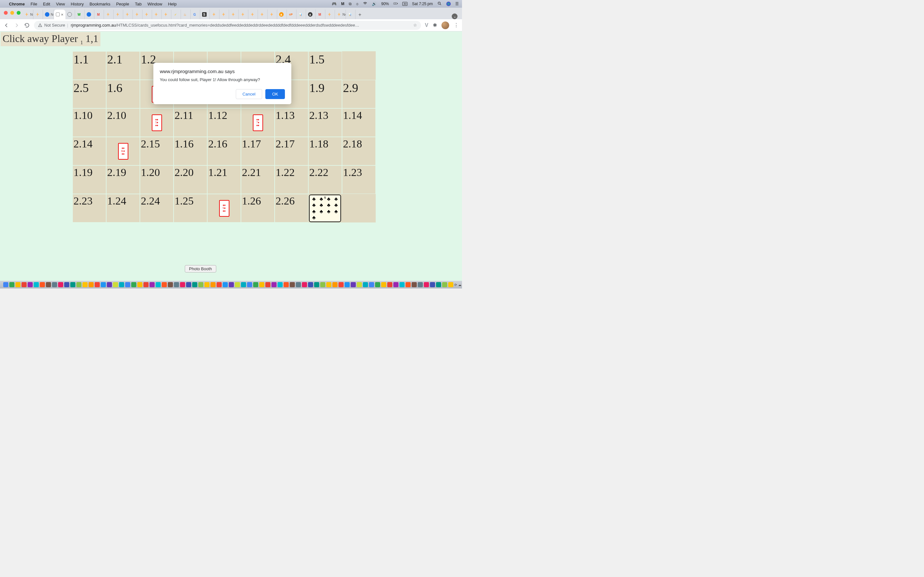  I want to click on grid-cell: 2.23, so click(89, 208).